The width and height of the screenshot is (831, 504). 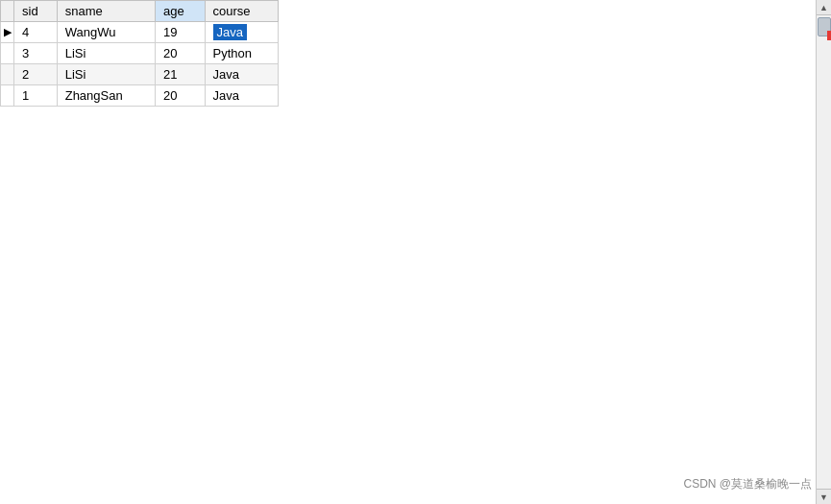 I want to click on scroll-track, so click(x=824, y=252).